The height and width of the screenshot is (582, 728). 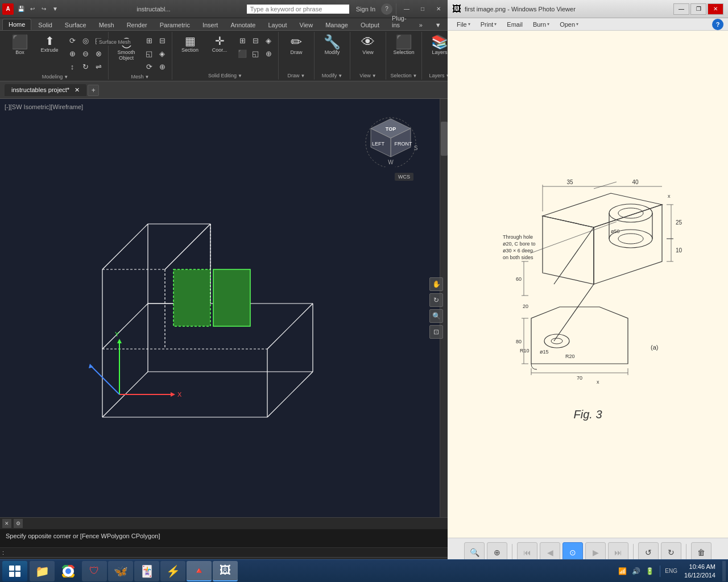 I want to click on cmd-close-btn: ✕, so click(x=7, y=523).